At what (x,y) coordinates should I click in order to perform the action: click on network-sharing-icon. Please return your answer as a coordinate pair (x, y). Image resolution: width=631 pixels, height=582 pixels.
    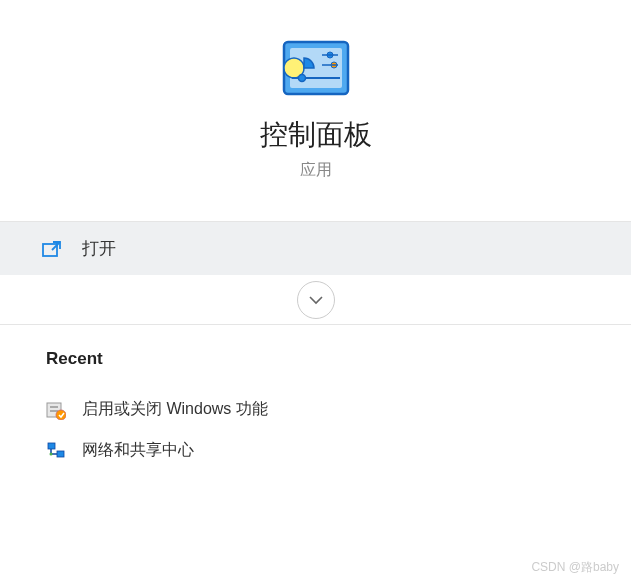
    Looking at the image, I should click on (56, 451).